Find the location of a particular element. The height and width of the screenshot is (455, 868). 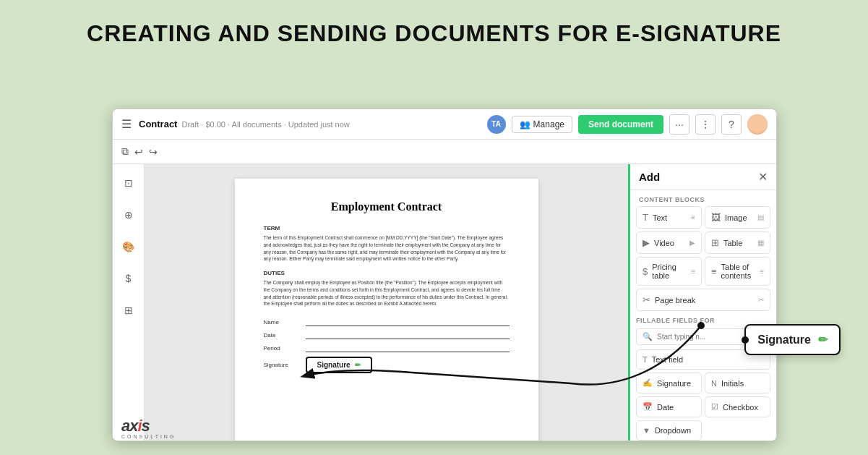

overflow-button: ⋮ is located at coordinates (705, 124).